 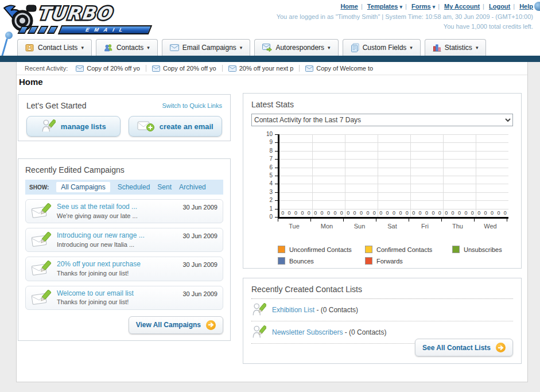 What do you see at coordinates (382, 310) in the screenshot?
I see `contact-list-row: Exhibition List - (0 Contacts)` at bounding box center [382, 310].